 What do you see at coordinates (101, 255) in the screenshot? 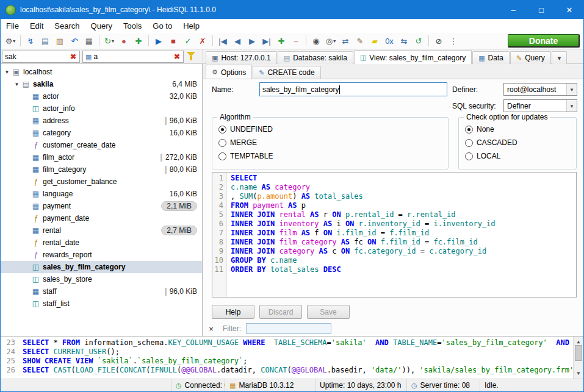
I see `tree-item-rewards_report: ƒrewards_report` at bounding box center [101, 255].